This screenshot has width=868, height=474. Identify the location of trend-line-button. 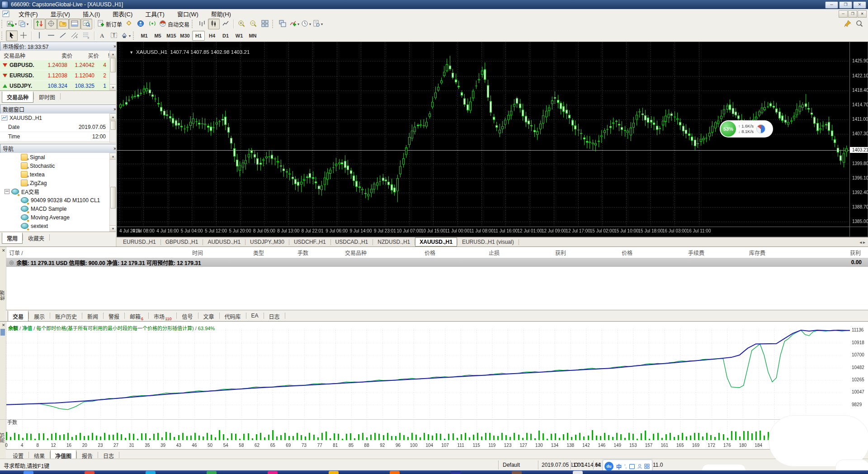
(63, 36).